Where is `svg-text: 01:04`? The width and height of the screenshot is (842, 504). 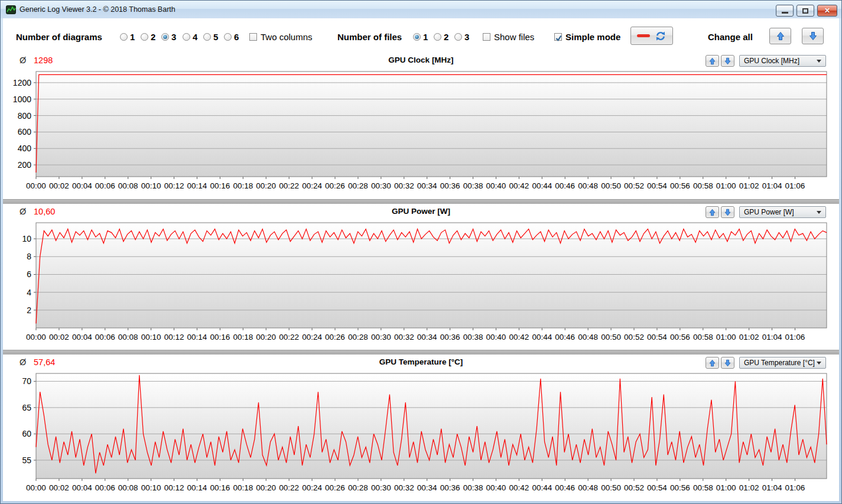 svg-text: 01:04 is located at coordinates (772, 488).